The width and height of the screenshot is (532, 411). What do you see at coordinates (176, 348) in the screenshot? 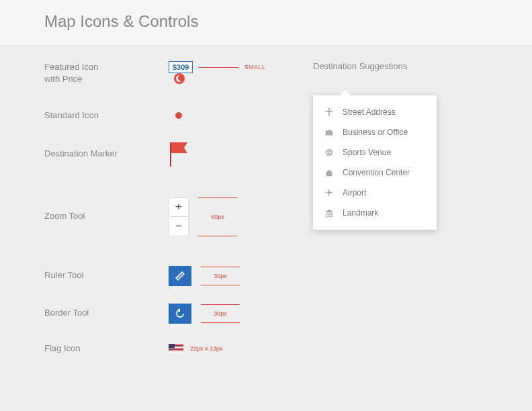
I see `us-flag-icon` at bounding box center [176, 348].